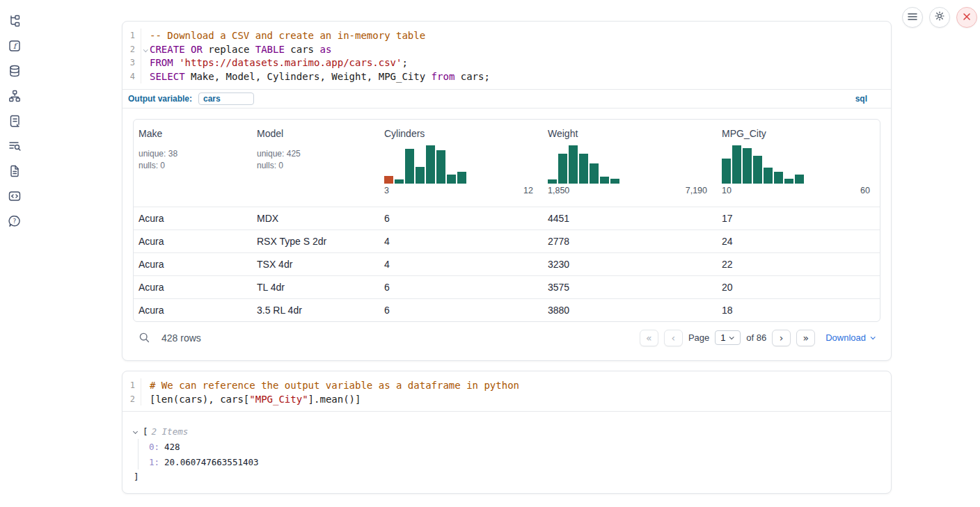 The image size is (980, 507). What do you see at coordinates (15, 223) in the screenshot?
I see `help-chat-icon: ?` at bounding box center [15, 223].